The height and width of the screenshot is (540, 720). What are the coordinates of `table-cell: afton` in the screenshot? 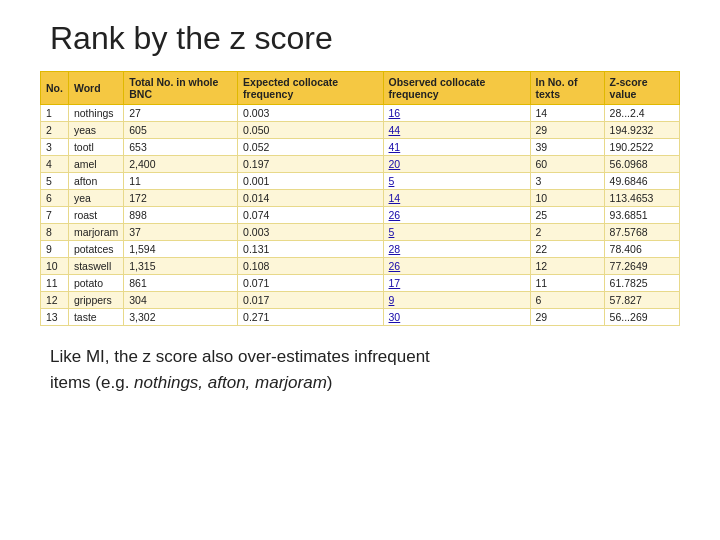 It's located at (96, 182).